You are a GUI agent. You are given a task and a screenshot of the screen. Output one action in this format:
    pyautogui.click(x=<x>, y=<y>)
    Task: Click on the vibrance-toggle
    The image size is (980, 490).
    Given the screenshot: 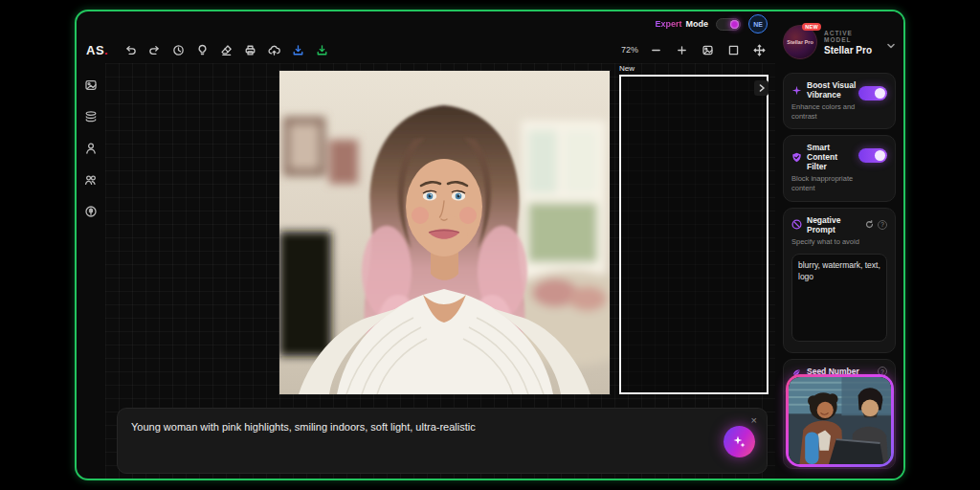 What is the action you would take?
    pyautogui.click(x=873, y=94)
    